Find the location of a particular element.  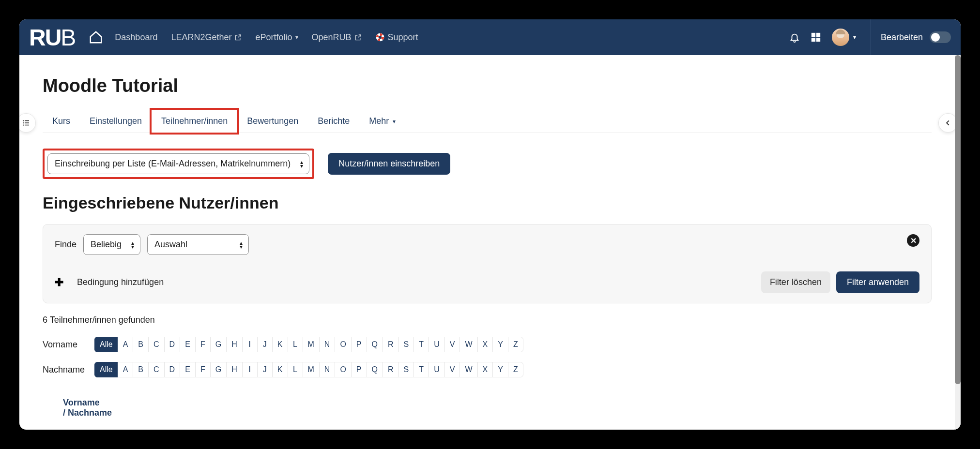

clear-filters-button: Filter löschen is located at coordinates (796, 283).